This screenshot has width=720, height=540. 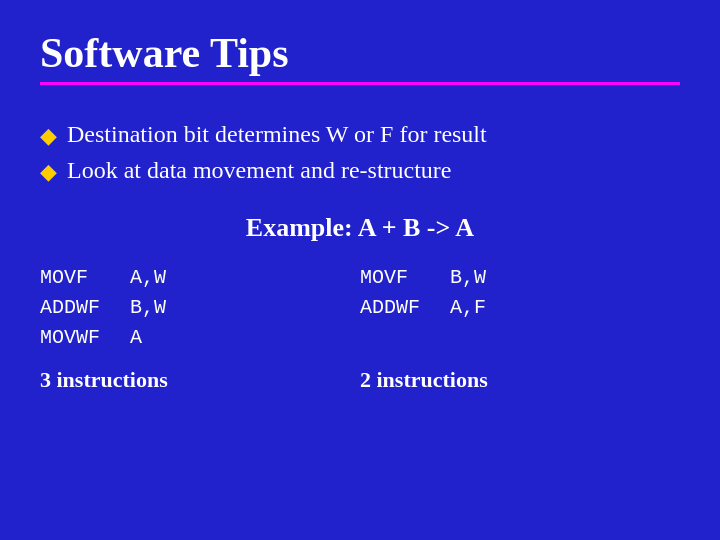 I want to click on left-instructions-label: 3 instructions, so click(x=200, y=380).